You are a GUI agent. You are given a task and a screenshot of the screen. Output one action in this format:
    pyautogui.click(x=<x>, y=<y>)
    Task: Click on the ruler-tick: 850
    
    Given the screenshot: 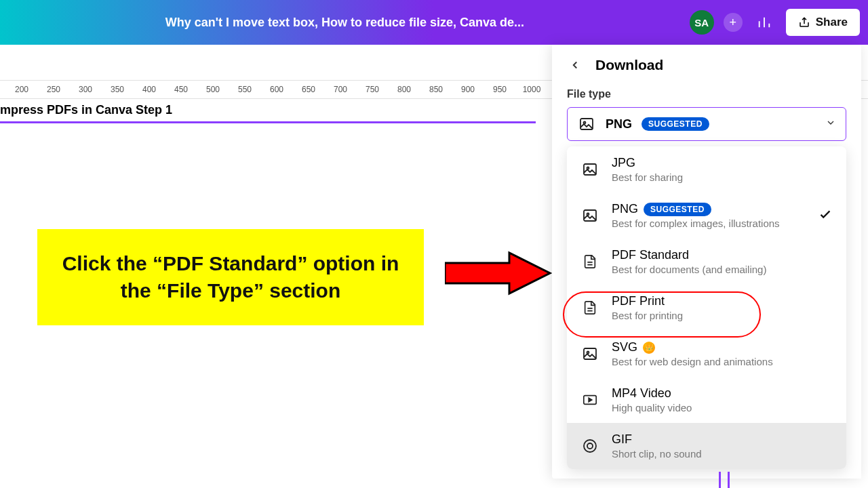 What is the action you would take?
    pyautogui.click(x=436, y=89)
    